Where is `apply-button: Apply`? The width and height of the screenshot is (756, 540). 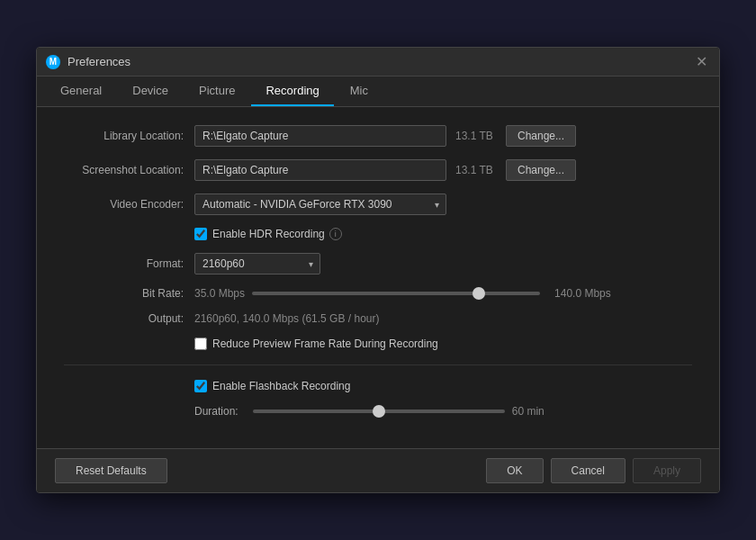 apply-button: Apply is located at coordinates (667, 471).